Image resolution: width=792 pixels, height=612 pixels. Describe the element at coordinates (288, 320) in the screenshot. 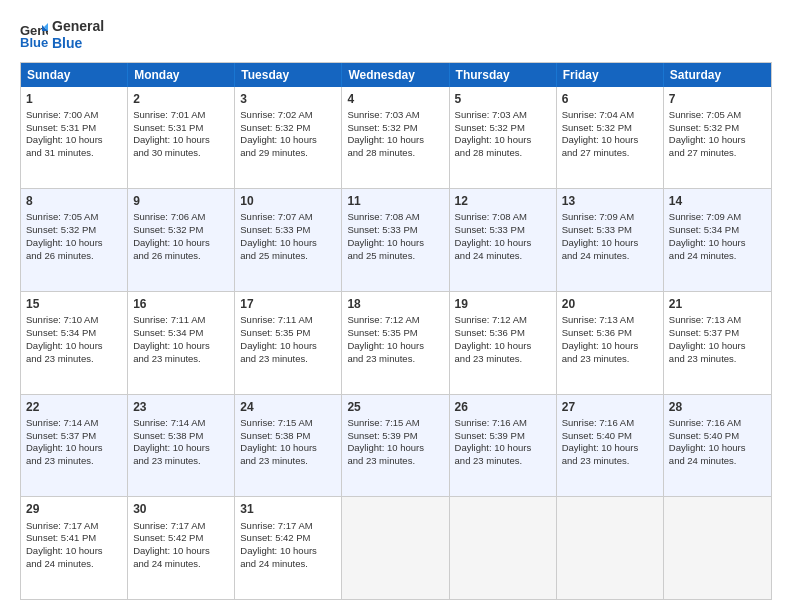

I see `day-info: Sunrise: 7:11 AM` at that location.